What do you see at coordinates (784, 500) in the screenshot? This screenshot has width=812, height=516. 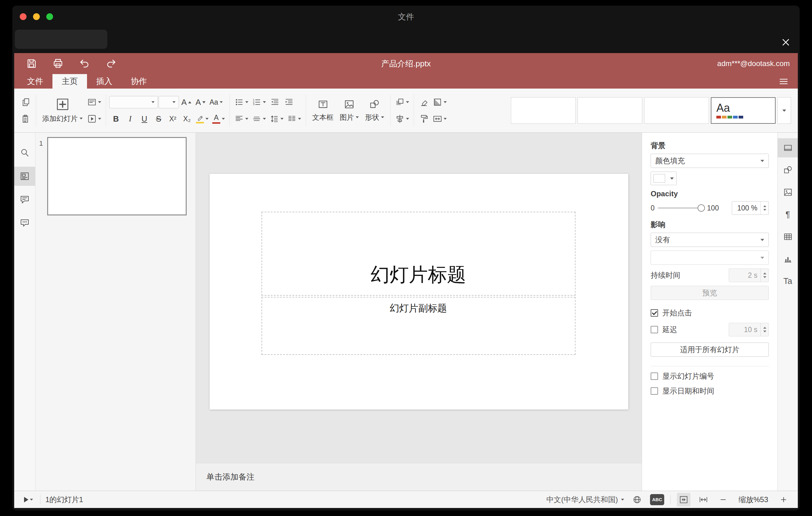 I see `zoom-in-button` at bounding box center [784, 500].